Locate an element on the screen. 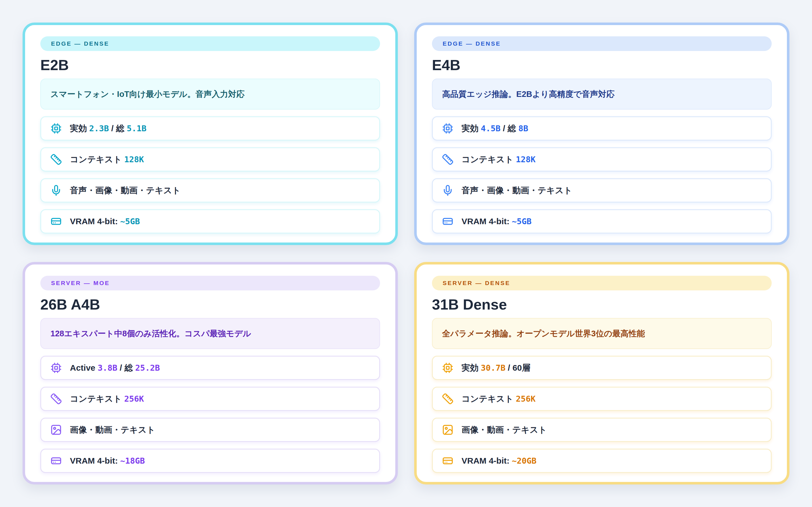 Image resolution: width=812 pixels, height=507 pixels. spec-text: 実効 30.7B / 60層 is located at coordinates (496, 368).